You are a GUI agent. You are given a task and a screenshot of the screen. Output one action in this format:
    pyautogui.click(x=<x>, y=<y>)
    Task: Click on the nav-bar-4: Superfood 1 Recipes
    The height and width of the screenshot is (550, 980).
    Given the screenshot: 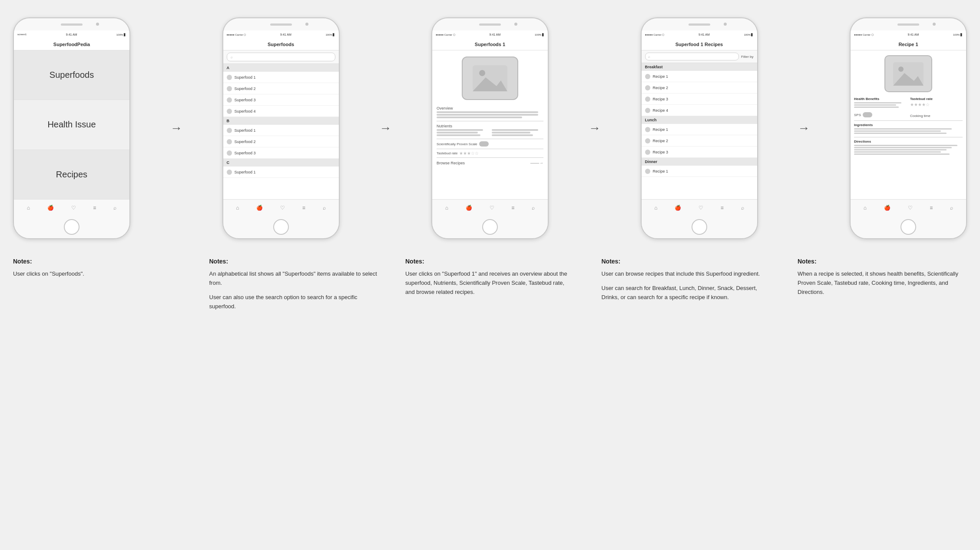 What is the action you would take?
    pyautogui.click(x=699, y=44)
    